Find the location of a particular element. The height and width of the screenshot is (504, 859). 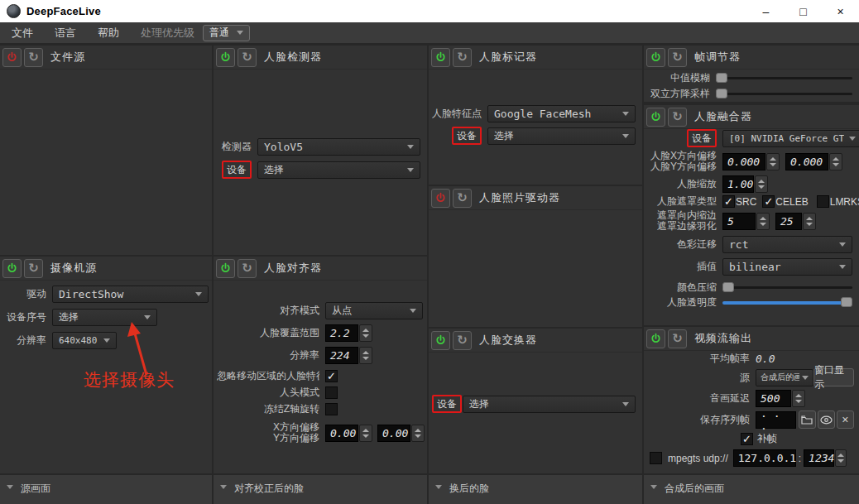

face-x-offset-spinner: 0.000 is located at coordinates (751, 162).